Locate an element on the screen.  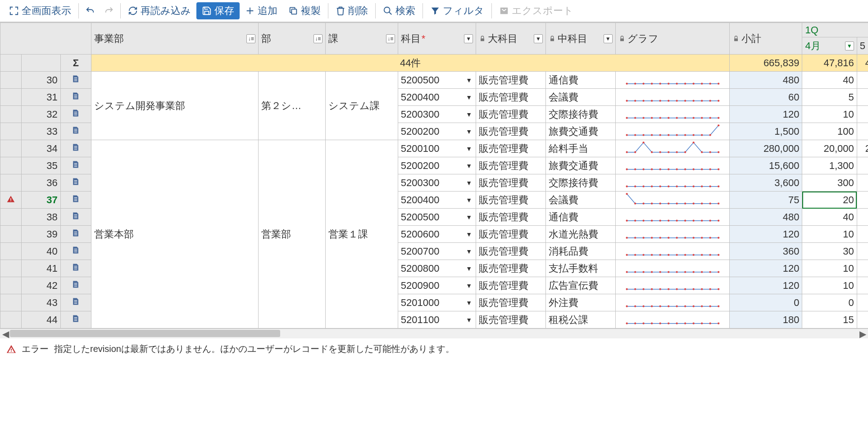
header-april: 4月▼ is located at coordinates (830, 46).